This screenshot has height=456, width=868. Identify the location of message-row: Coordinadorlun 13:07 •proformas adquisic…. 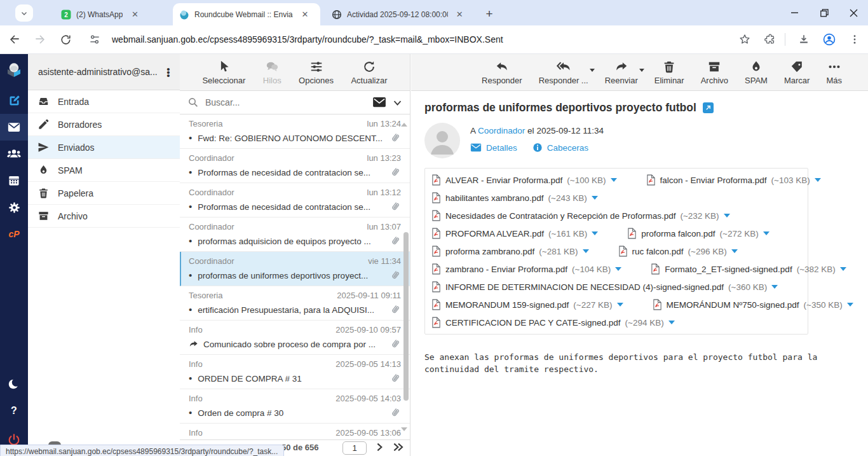
(295, 235).